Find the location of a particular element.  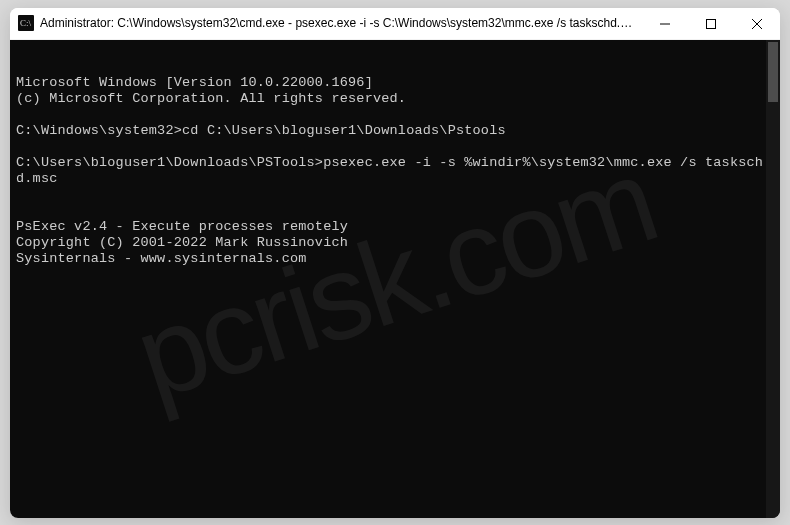

terminal-line: C:\Windows\system32>cd C:\Users\bloguser… is located at coordinates (395, 131).